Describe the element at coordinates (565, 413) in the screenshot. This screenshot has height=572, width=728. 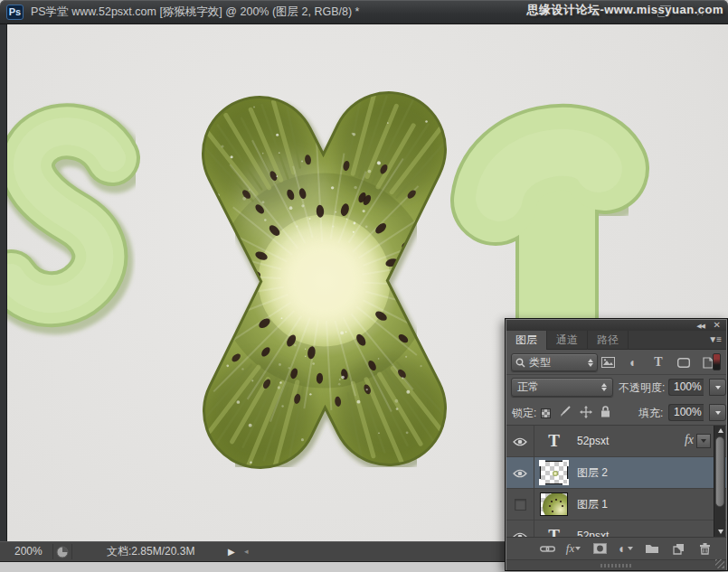
I see `lock-image-pixels-icon` at that location.